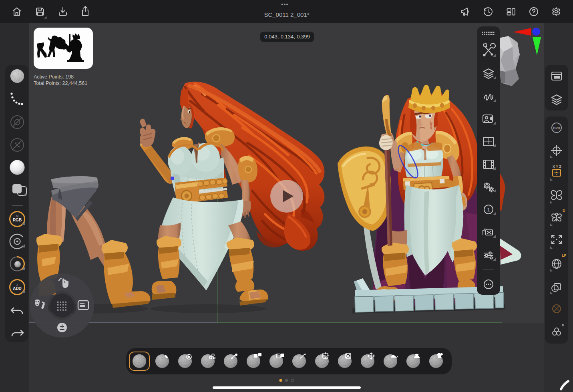 Image resolution: width=573 pixels, height=392 pixels. What do you see at coordinates (17, 216) in the screenshot?
I see `svg-text: M` at bounding box center [17, 216].